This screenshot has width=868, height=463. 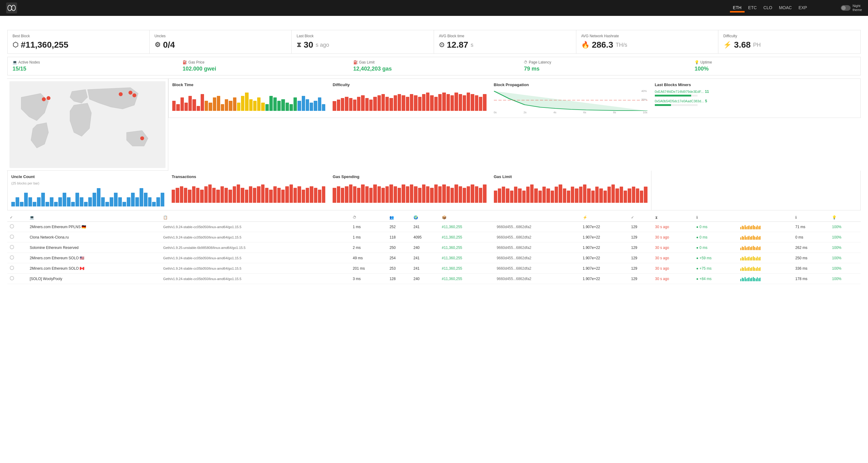 I want to click on nav-eth: ETH, so click(x=737, y=8).